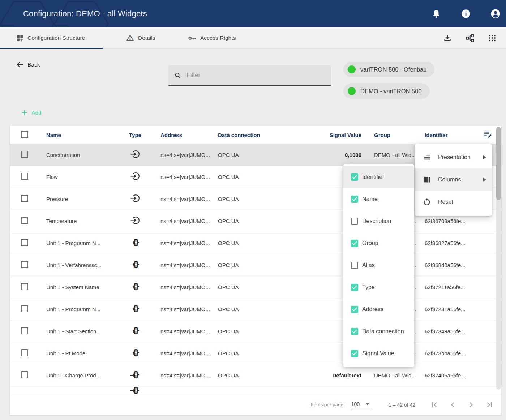 The height and width of the screenshot is (420, 506). Describe the element at coordinates (453, 405) in the screenshot. I see `previous-page-button` at that location.